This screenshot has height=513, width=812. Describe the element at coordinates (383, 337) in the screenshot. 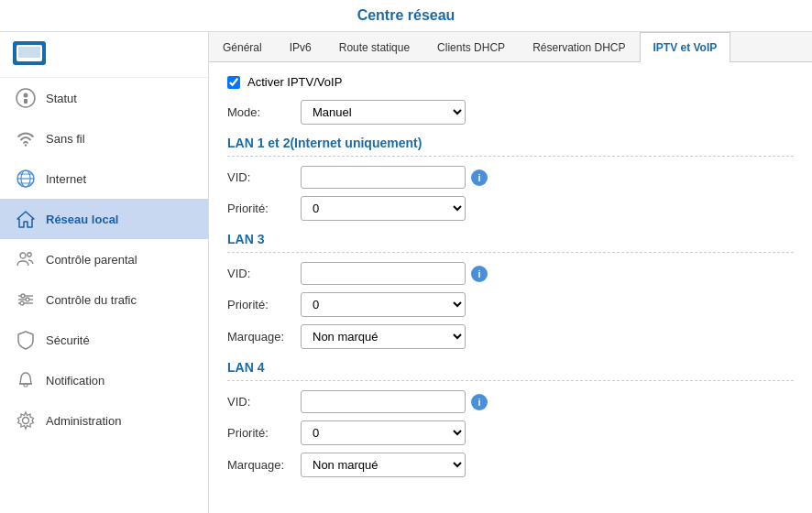

I see `lan3-marquage-select: Non marquéMarqué` at that location.